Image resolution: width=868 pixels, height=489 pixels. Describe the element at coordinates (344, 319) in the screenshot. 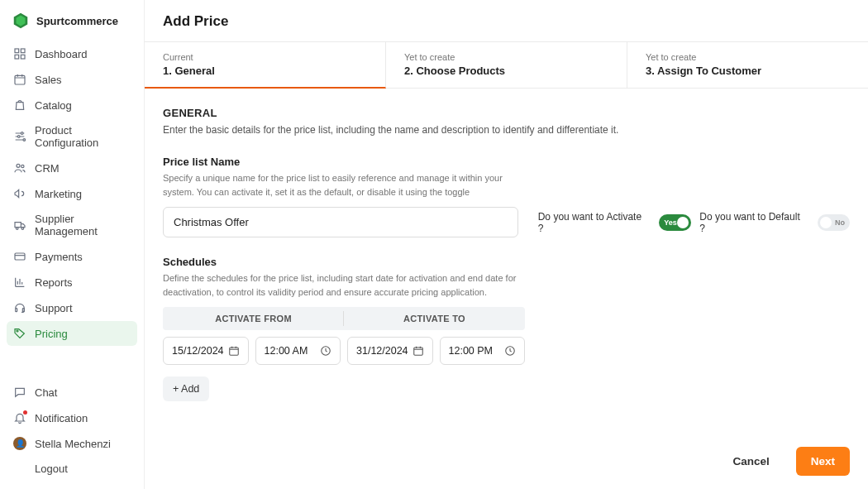

I see `schedules-header: ACTIVATE FROM ACTIVATE TO` at that location.